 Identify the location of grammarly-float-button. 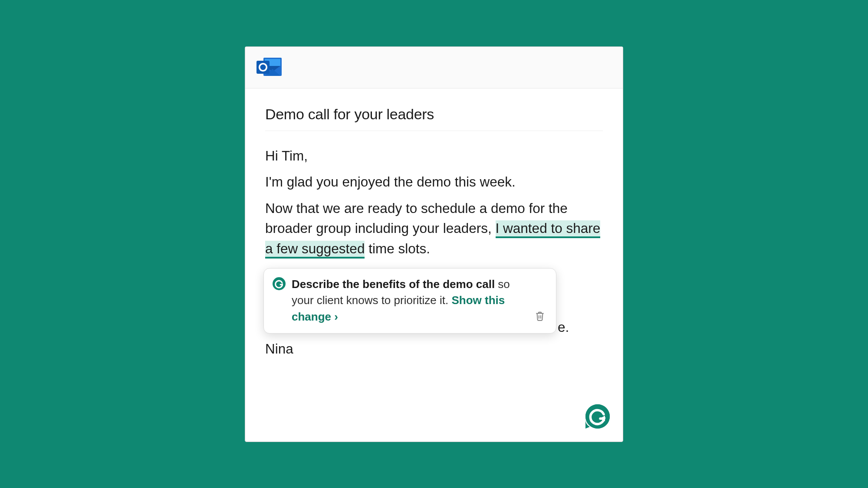
(598, 416).